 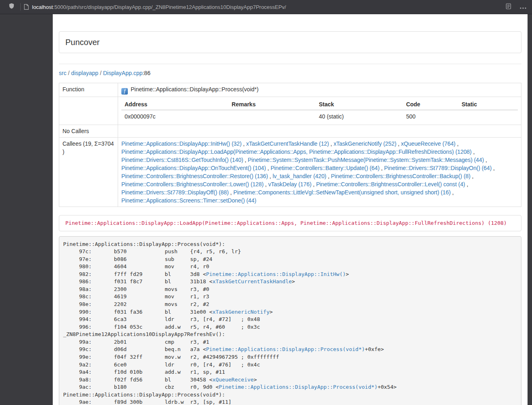 I want to click on metrics-row: Address Remarks Stack Code Static 0x0000…, so click(x=291, y=111).